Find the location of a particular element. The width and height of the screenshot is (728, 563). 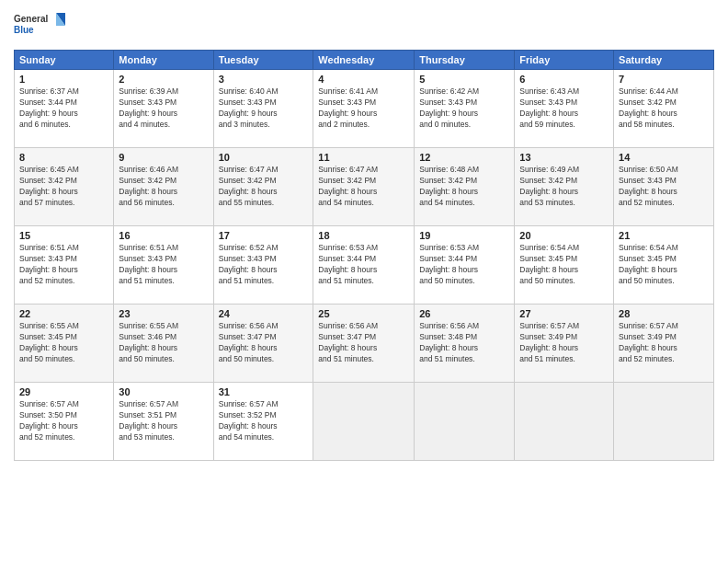

day-info: Sunrise: 6:53 AM Sunset: 3:44 PM Dayligh… is located at coordinates (364, 265).